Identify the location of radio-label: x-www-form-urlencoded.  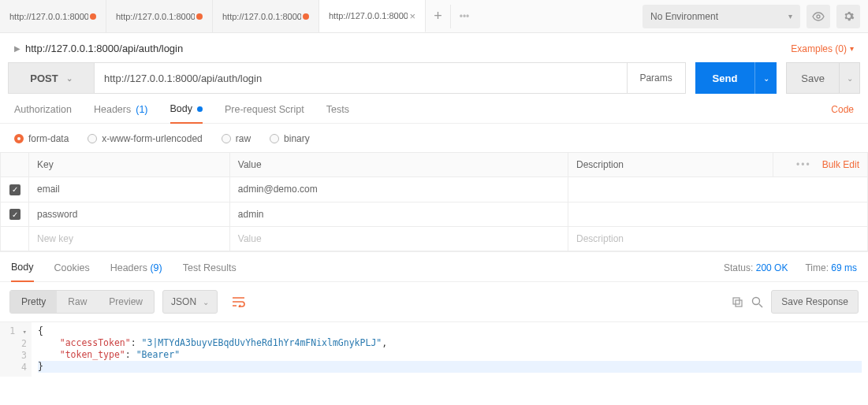
(151, 139).